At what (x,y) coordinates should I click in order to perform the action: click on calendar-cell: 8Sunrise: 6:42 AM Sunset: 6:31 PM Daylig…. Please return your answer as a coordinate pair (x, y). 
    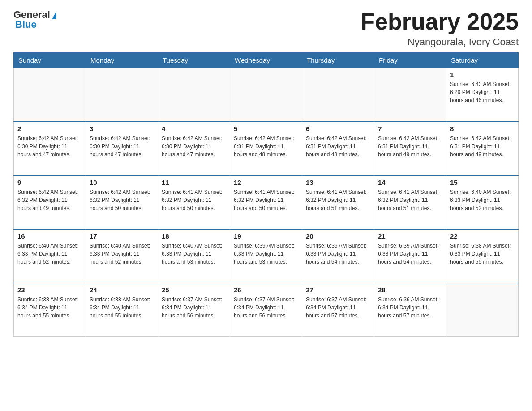
    Looking at the image, I should click on (483, 149).